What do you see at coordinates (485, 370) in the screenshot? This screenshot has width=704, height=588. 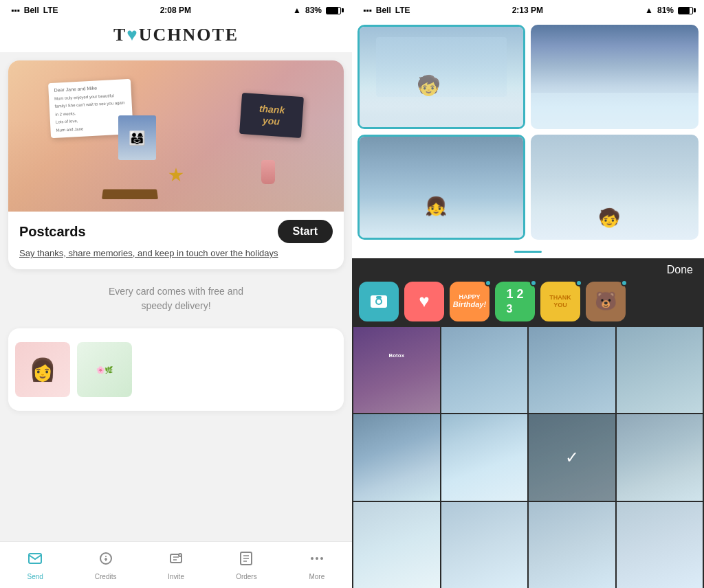 I see `ice-walk1-thumb` at bounding box center [485, 370].